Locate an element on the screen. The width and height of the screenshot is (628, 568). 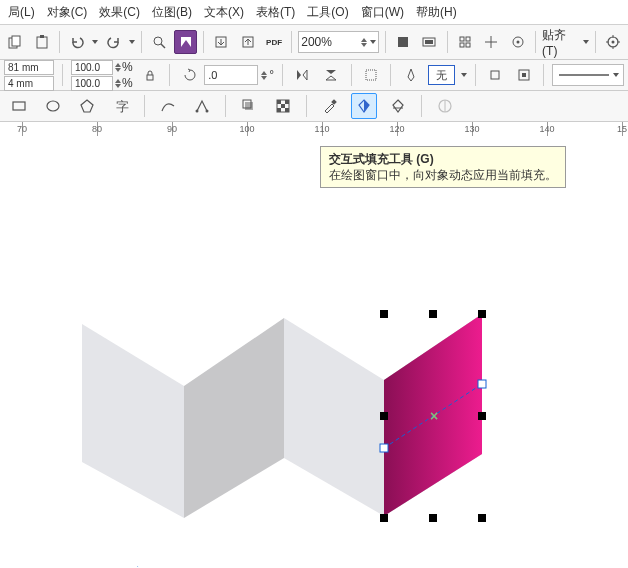
snap-caret is located at coordinates (586, 42).